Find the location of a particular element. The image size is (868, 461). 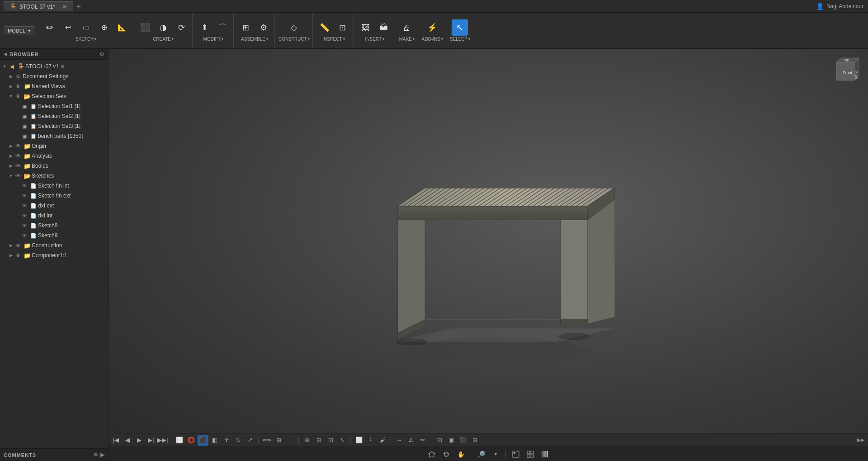

zoom-button: 🔎 is located at coordinates (481, 454).